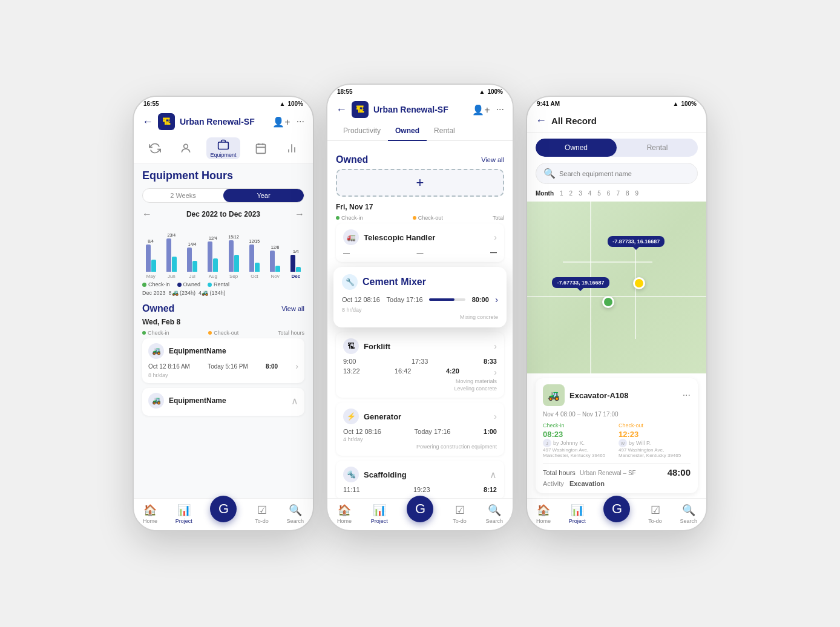  Describe the element at coordinates (292, 148) in the screenshot. I see `nav-chart` at that location.